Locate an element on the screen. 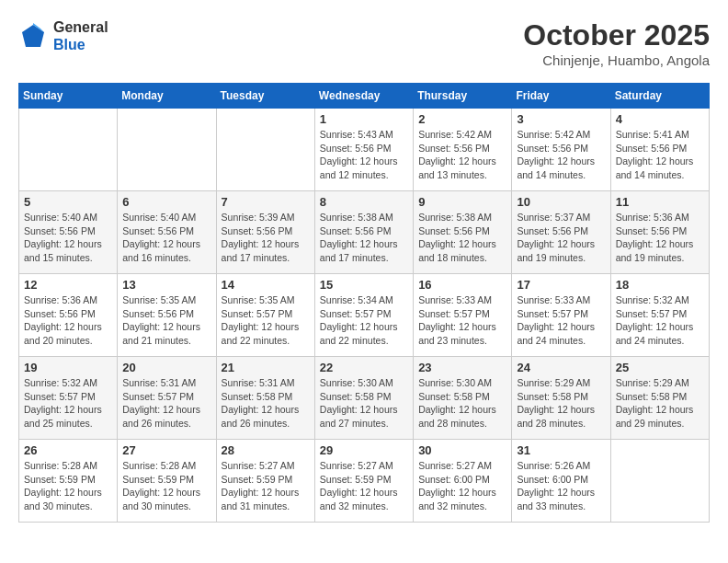 This screenshot has height=563, width=728. calendar-cell: 2Sunrise: 5:42 AM Sunset: 5:56 PM Daylig… is located at coordinates (463, 150).